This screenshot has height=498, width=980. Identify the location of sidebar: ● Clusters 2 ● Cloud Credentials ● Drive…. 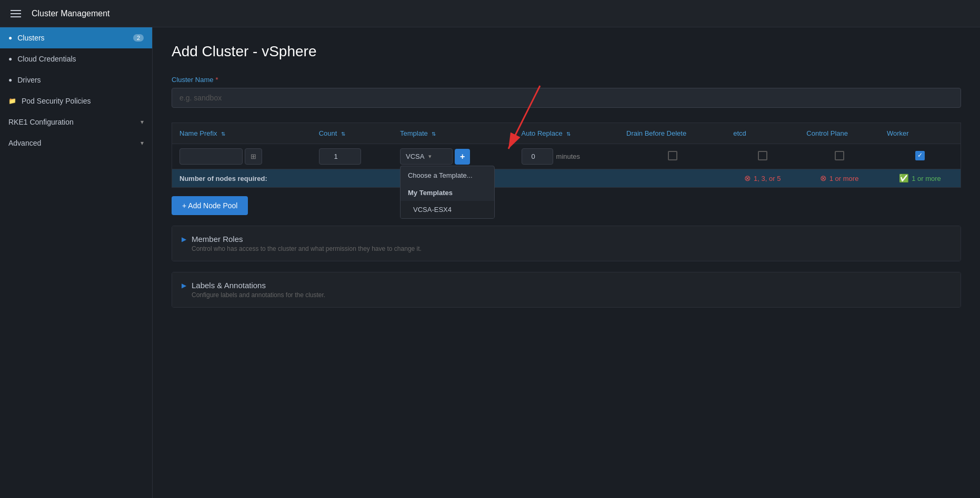
(76, 263).